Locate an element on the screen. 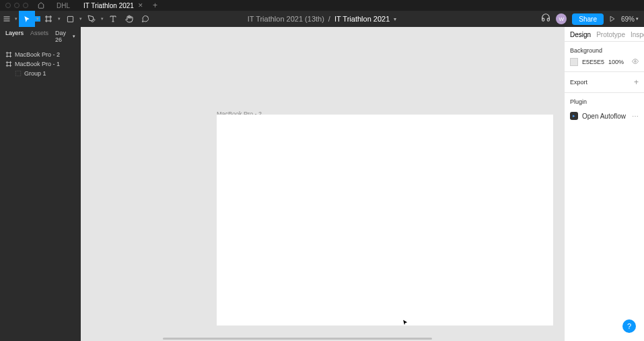 This screenshot has height=341, width=644. home-icon is located at coordinates (41, 5).